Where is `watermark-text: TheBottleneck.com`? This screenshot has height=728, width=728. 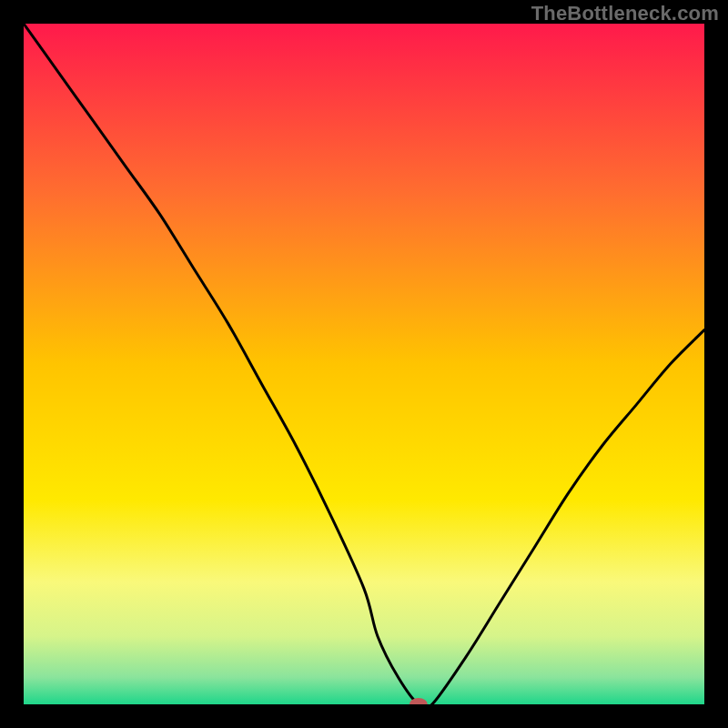
watermark-text: TheBottleneck.com is located at coordinates (625, 14).